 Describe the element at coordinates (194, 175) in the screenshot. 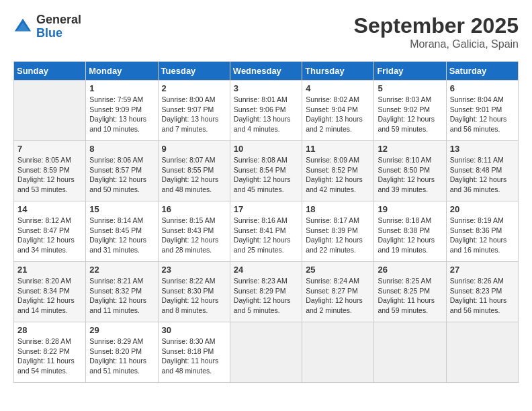

I see `day-info: Sunrise: 8:07 AMSunset: 8:55 PMDaylight:…` at that location.